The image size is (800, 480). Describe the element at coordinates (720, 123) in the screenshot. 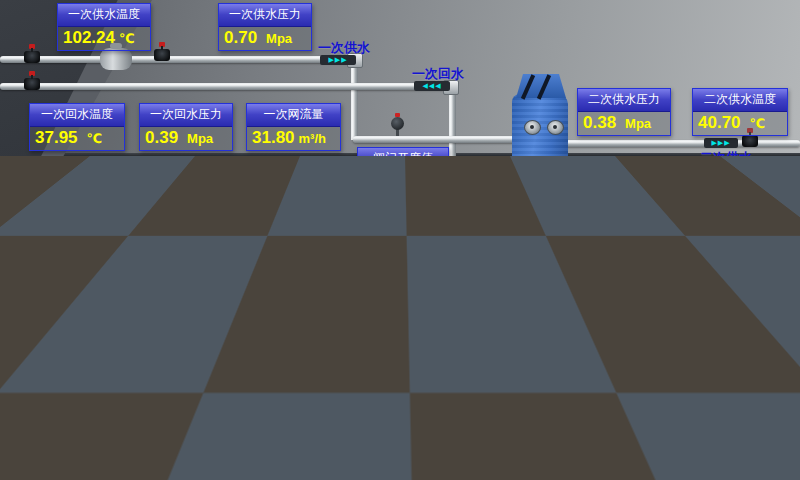

I see `panel-value: 40.70` at that location.